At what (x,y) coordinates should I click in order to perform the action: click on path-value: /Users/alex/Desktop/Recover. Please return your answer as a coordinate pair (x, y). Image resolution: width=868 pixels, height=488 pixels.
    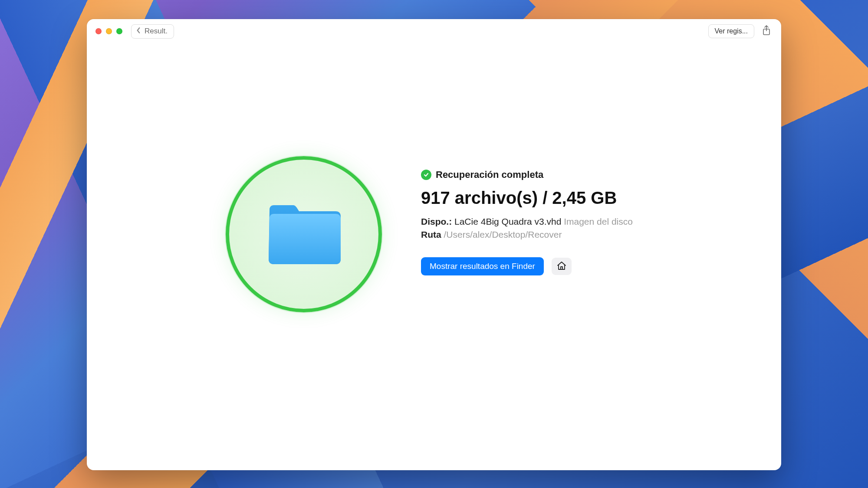
    Looking at the image, I should click on (503, 234).